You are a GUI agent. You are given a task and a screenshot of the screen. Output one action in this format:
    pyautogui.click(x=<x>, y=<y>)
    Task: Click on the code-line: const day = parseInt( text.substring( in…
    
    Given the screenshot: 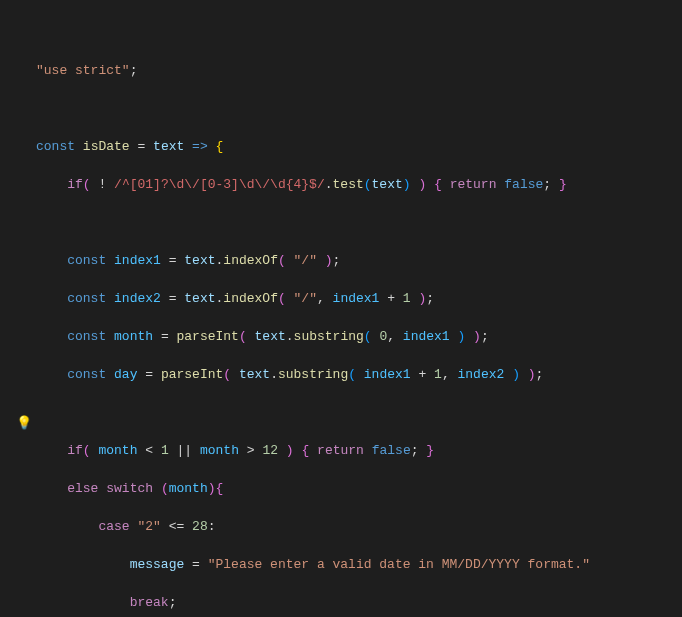 What is the action you would take?
    pyautogui.click(x=359, y=374)
    